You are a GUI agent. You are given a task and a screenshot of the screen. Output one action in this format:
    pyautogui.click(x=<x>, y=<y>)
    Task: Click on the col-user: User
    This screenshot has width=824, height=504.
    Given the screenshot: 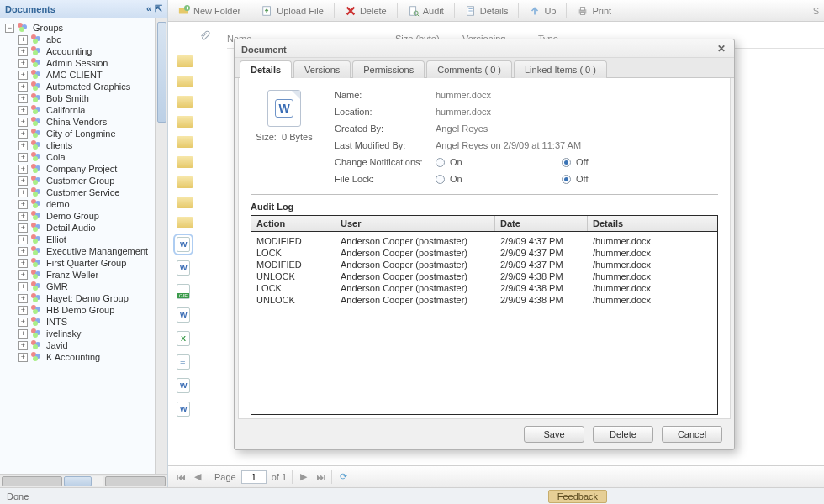 What is the action you would take?
    pyautogui.click(x=415, y=223)
    